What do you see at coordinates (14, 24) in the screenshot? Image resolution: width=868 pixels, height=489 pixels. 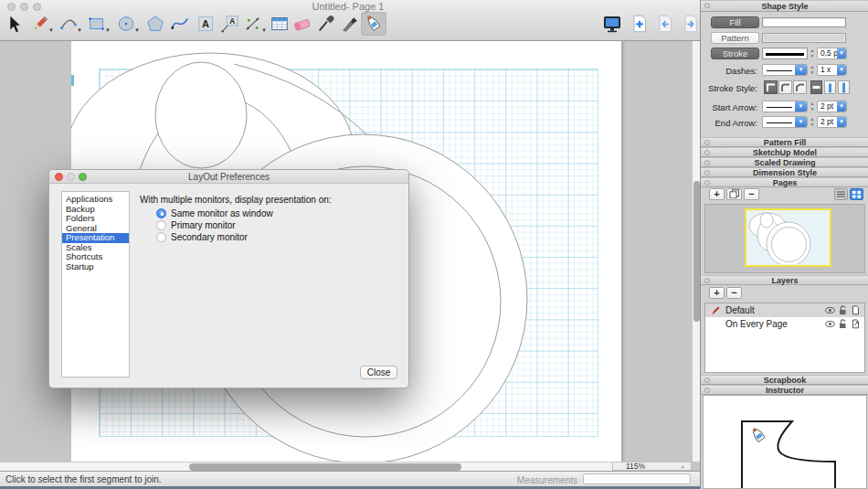 I see `cursor-icon` at bounding box center [14, 24].